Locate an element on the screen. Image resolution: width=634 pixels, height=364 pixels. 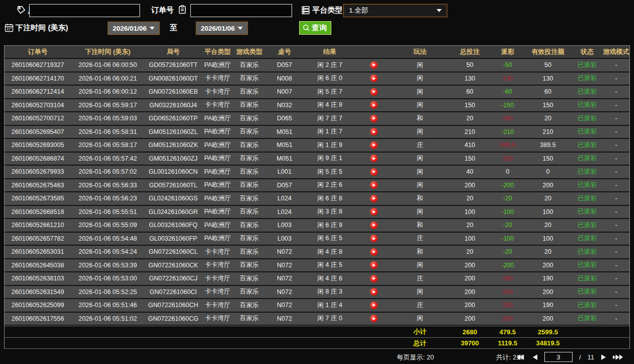
pager-controls: / 11 is located at coordinates (569, 357).